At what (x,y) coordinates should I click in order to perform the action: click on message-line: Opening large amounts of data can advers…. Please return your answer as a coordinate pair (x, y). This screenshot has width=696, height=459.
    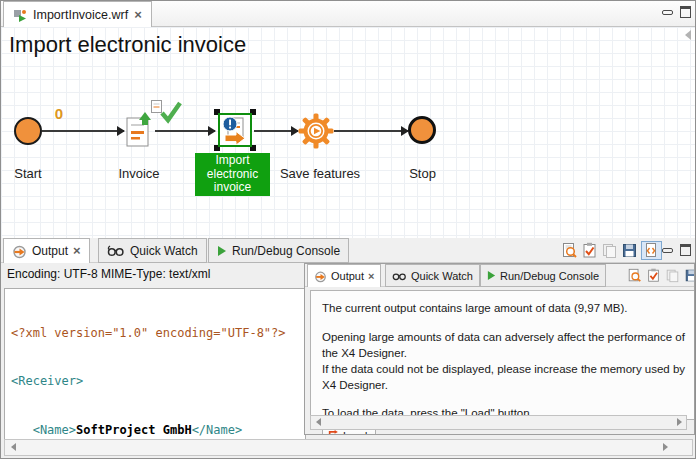
    Looking at the image, I should click on (508, 345).